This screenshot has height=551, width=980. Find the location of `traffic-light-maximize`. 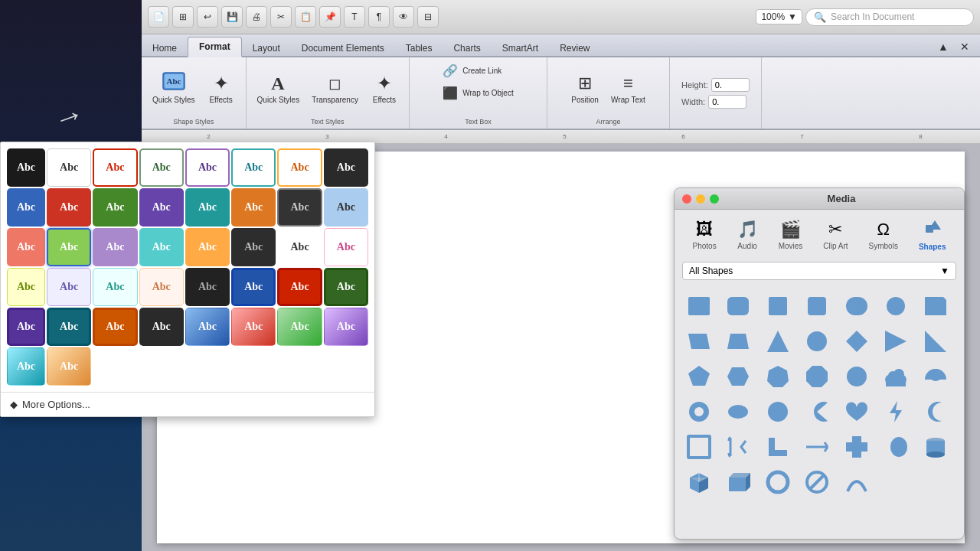

traffic-light-maximize is located at coordinates (714, 199).